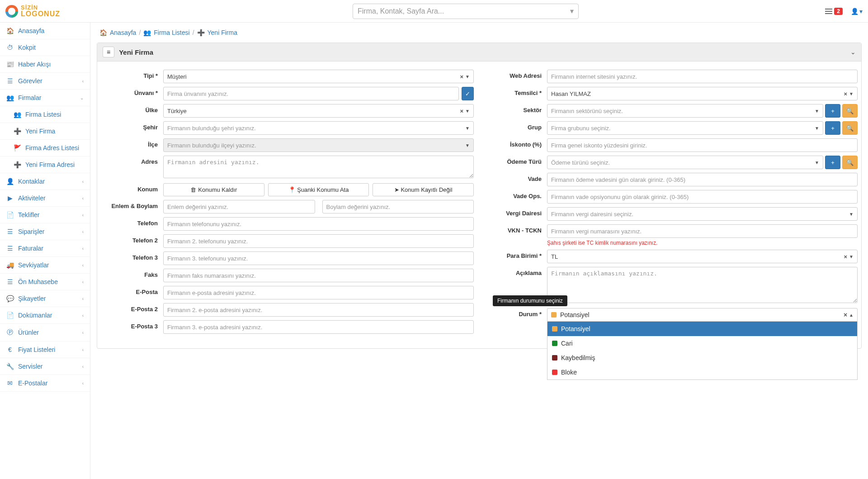 This screenshot has width=868, height=479. I want to click on grup-search-button: 🔍, so click(850, 128).